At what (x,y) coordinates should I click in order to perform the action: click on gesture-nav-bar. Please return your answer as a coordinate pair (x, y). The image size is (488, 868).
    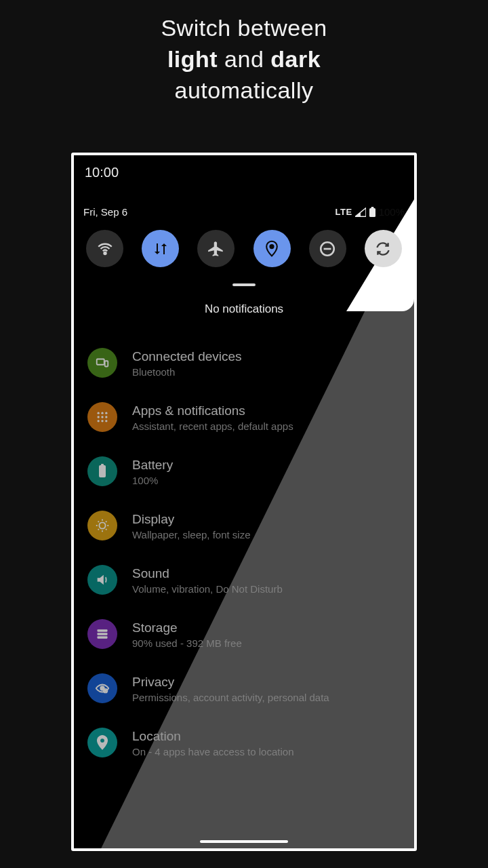
    Looking at the image, I should click on (244, 842).